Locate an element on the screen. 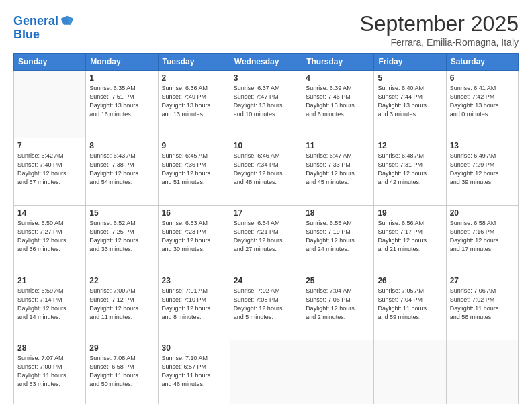 The image size is (532, 411). day-info: Sunrise: 6:43 AMSunset: 7:38 PMDaylight:… is located at coordinates (122, 169).